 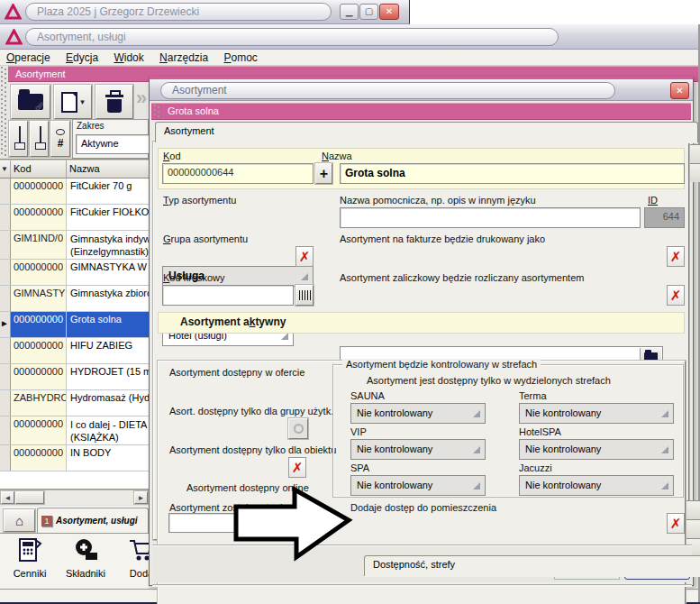 I want to click on scroll-thumb, so click(x=30, y=498).